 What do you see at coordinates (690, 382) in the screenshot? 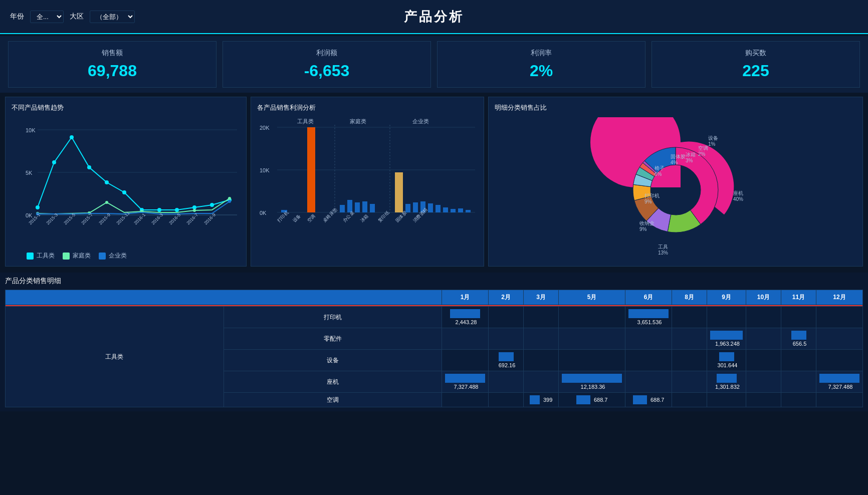
I see `cell-desk-aug` at bounding box center [690, 382].